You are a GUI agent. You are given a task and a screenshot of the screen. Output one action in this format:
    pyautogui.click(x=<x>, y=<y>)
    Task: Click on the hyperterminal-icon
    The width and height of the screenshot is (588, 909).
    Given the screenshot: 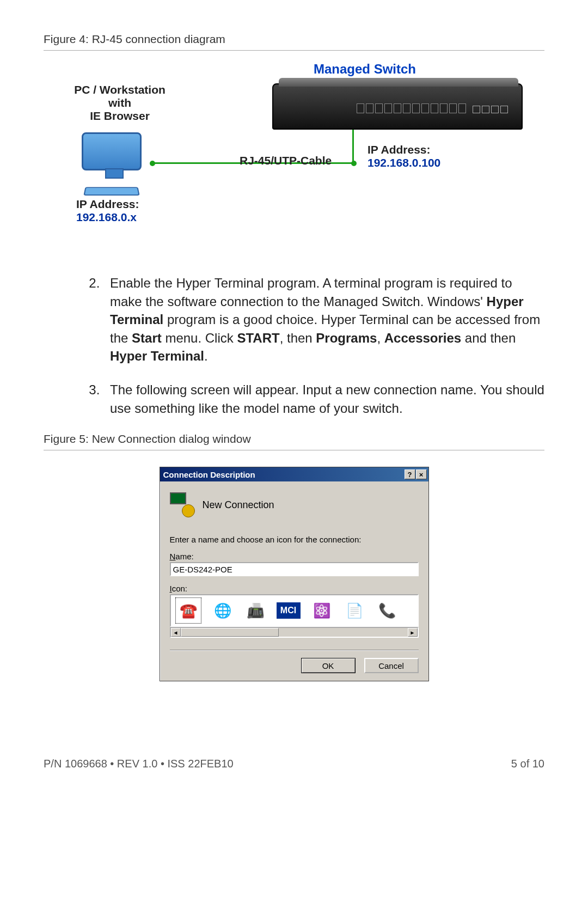 What is the action you would take?
    pyautogui.click(x=182, y=505)
    